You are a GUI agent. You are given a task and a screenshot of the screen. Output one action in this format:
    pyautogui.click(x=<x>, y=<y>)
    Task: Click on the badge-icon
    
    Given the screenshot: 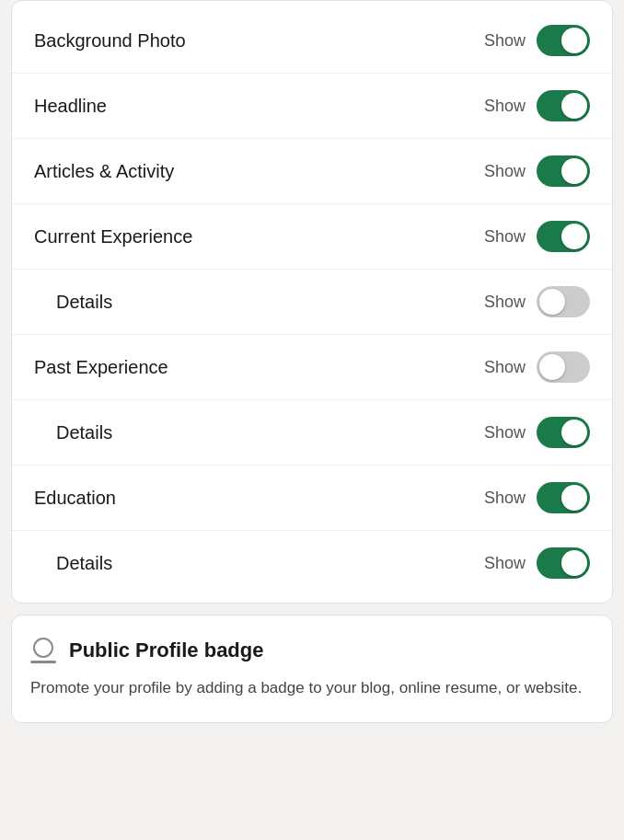 What is the action you would take?
    pyautogui.click(x=43, y=650)
    